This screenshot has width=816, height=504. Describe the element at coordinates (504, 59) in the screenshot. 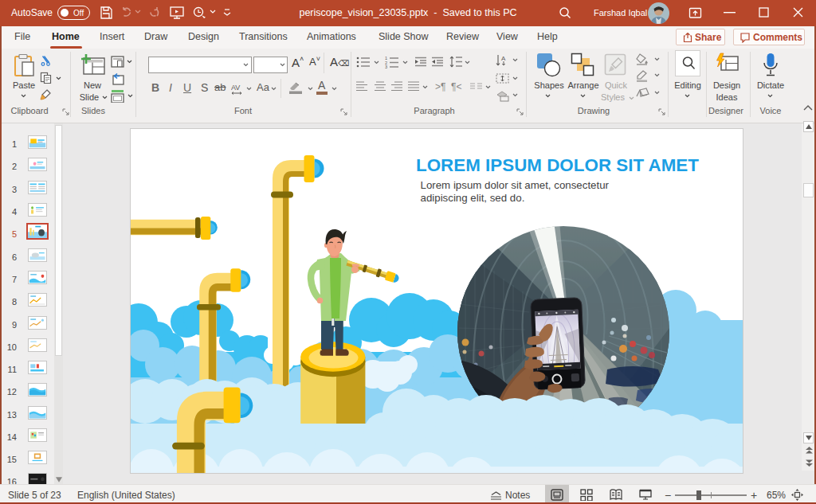

I see `svg-text: A` at that location.